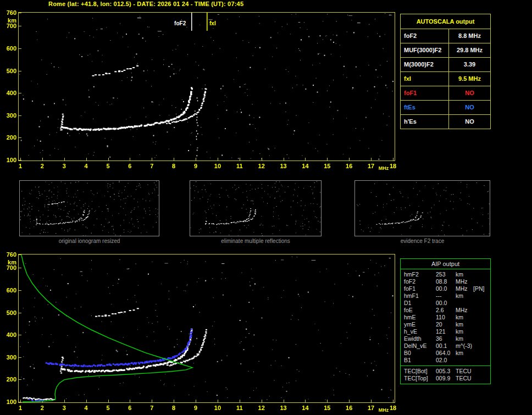  I want to click on aip-row: foF100.0MHz[PN], so click(446, 289).